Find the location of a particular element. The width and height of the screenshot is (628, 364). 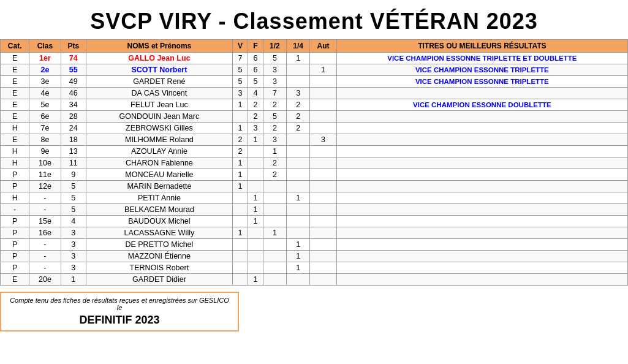

cell-clas: 2e is located at coordinates (45, 70).